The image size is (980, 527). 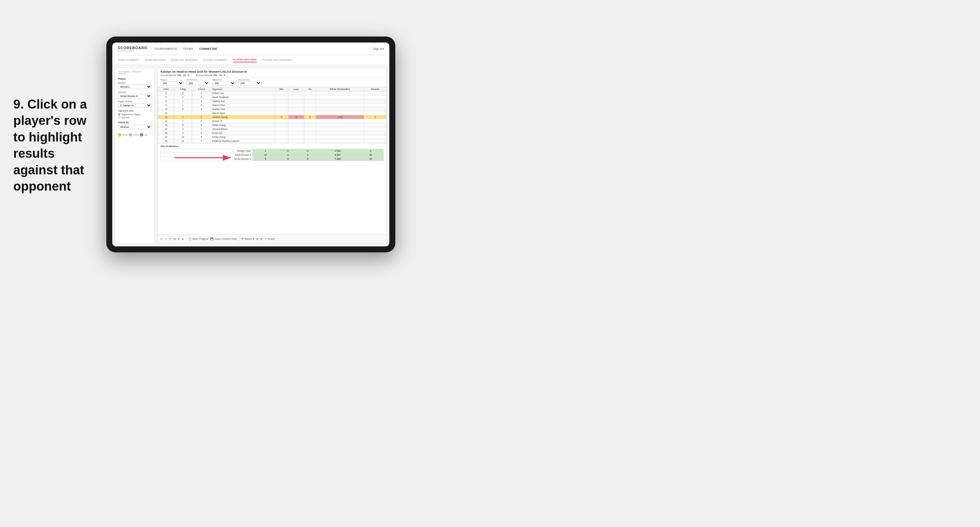 What do you see at coordinates (166, 239) in the screenshot?
I see `toolbar-redo: ↪` at bounding box center [166, 239].